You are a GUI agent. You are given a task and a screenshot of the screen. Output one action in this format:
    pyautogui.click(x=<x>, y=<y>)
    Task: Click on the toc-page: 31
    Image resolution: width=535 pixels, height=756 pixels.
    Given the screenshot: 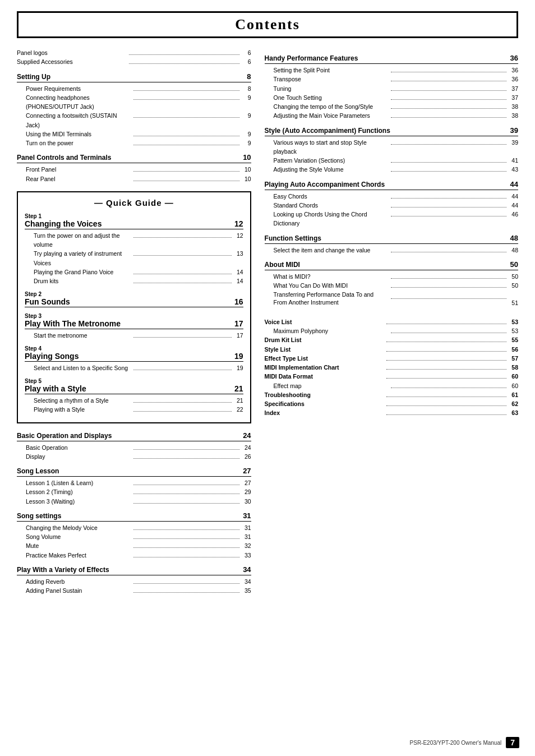 What is the action you would take?
    pyautogui.click(x=246, y=537)
    